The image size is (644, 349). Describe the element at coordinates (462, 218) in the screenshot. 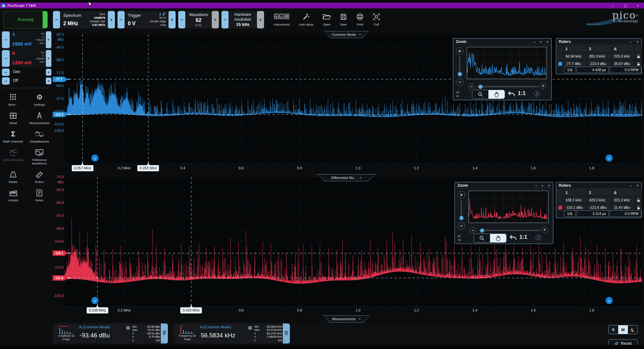

I see `zoom-vertical-slider-thumb` at that location.